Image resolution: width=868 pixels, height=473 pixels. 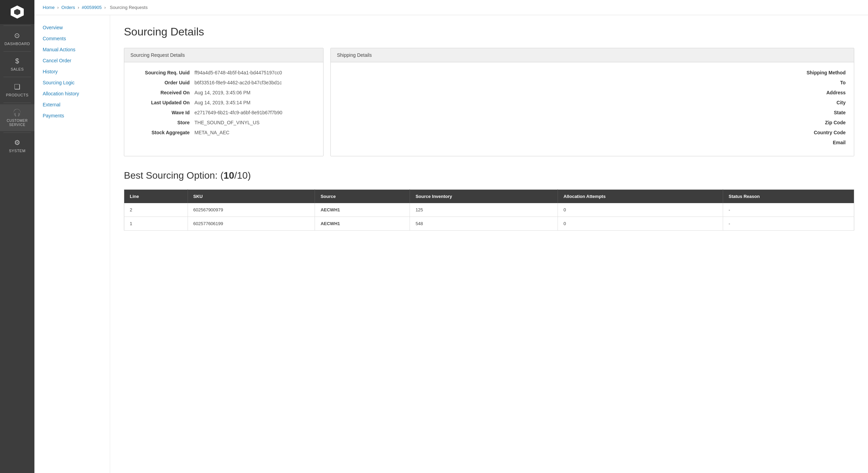 What do you see at coordinates (17, 39) in the screenshot?
I see `sidebar-item-dashboard: ⊙ DASHBOARD` at bounding box center [17, 39].